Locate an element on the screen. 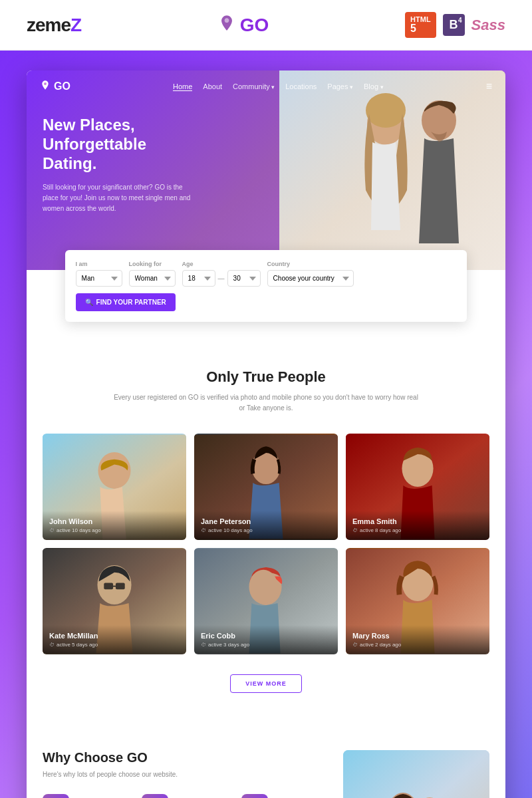 This screenshot has height=798, width=532. feature-community: Cool Community Besides being #1 dating s… is located at coordinates (286, 796).